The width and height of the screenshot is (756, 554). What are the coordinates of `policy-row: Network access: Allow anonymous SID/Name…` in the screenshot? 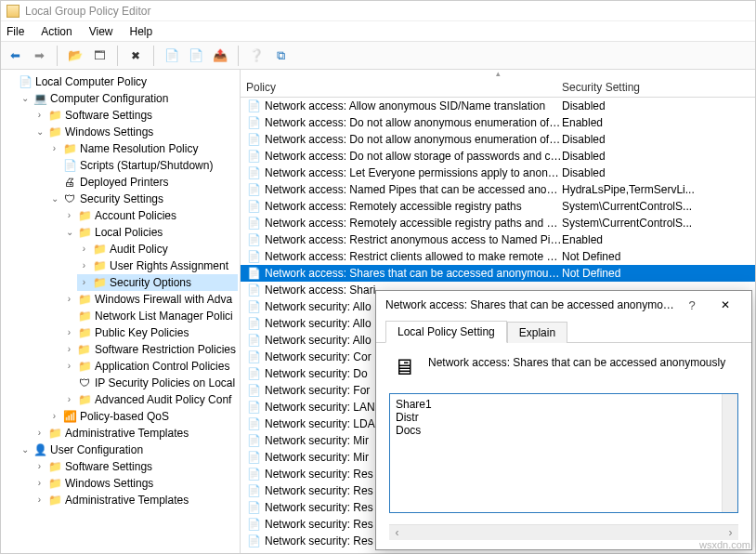 It's located at (498, 106).